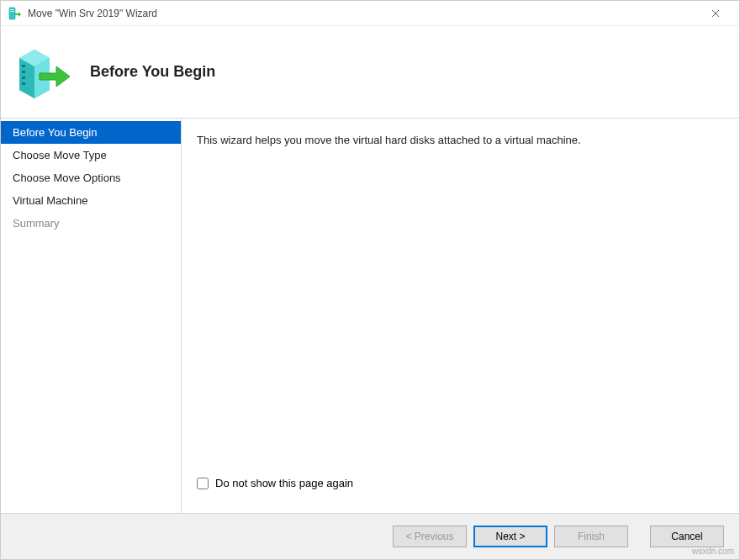 The width and height of the screenshot is (740, 560). What do you see at coordinates (510, 536) in the screenshot?
I see `next-button: Next >` at bounding box center [510, 536].